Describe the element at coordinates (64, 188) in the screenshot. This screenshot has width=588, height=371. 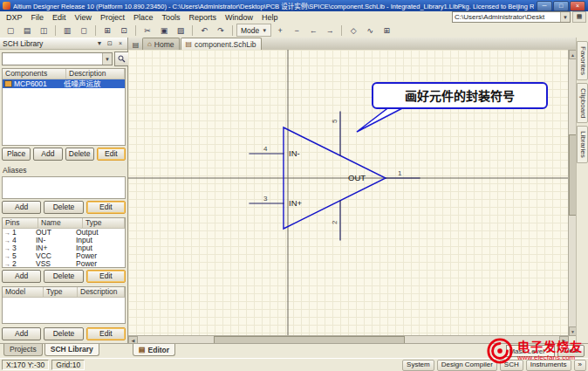
I see `aliases-list` at that location.